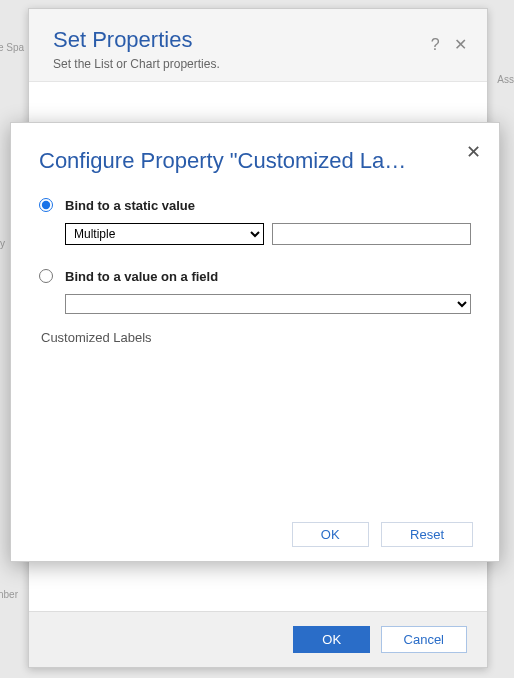 Image resolution: width=514 pixels, height=678 pixels. Describe the element at coordinates (424, 640) in the screenshot. I see `cancel-button: Cancel` at that location.